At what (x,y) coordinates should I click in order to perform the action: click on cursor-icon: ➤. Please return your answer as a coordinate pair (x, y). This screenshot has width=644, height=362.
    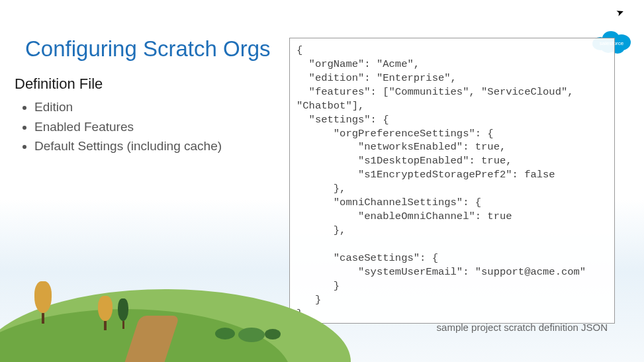
    Looking at the image, I should click on (621, 12).